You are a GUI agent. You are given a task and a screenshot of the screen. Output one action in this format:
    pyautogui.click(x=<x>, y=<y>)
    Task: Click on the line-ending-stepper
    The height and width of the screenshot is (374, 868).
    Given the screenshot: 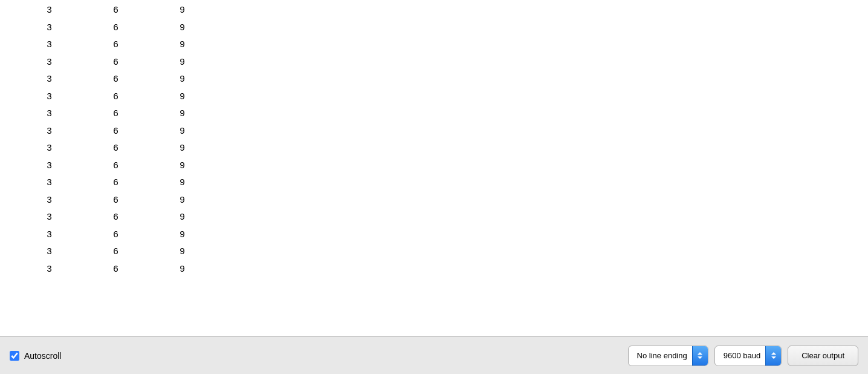 What is the action you would take?
    pyautogui.click(x=700, y=356)
    